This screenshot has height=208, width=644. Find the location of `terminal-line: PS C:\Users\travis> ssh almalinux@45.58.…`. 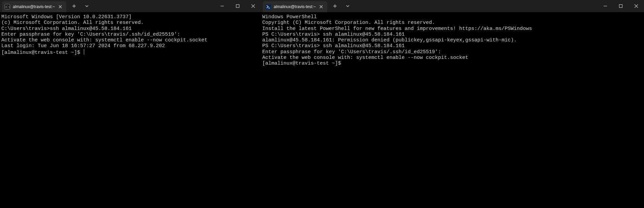

terminal-line: PS C:\Users\travis> ssh almalinux@45.58.… is located at coordinates (452, 46).